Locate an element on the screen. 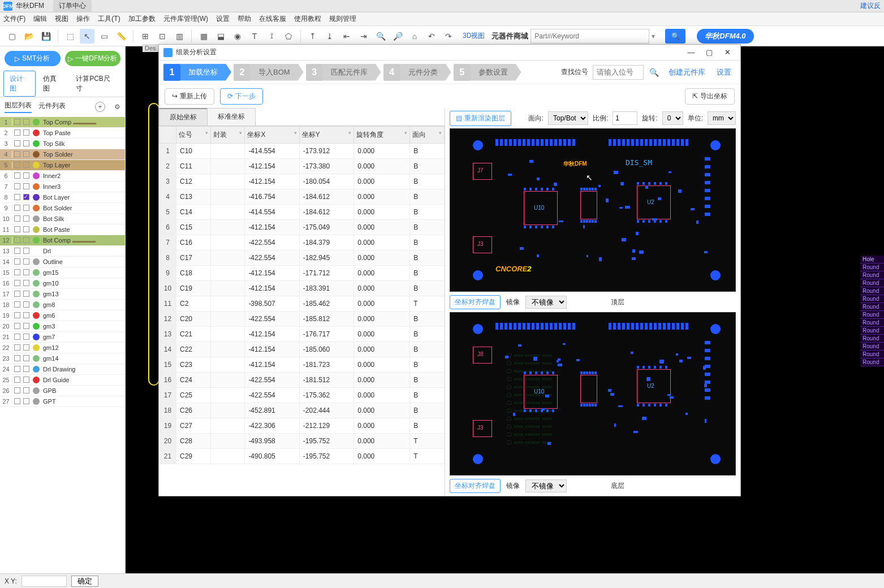  reupload-button: ↪重新上传 is located at coordinates (189, 96).